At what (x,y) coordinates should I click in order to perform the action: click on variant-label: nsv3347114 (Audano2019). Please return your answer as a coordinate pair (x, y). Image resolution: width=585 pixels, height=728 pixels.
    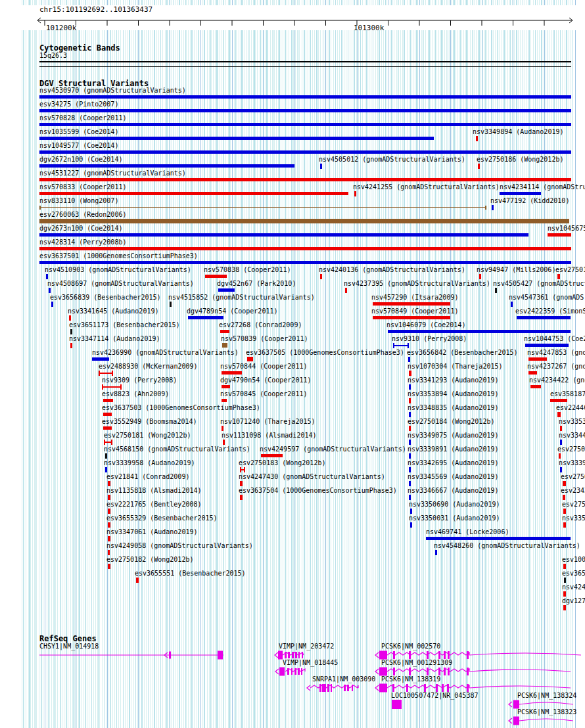
    Looking at the image, I should click on (114, 339).